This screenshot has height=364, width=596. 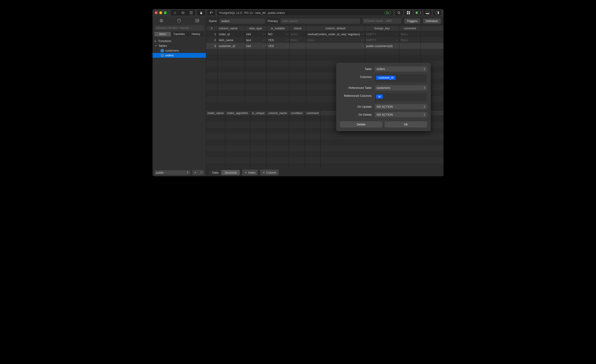 What do you see at coordinates (358, 87) in the screenshot?
I see `po-label-ref-table: Referenced Table` at bounding box center [358, 87].